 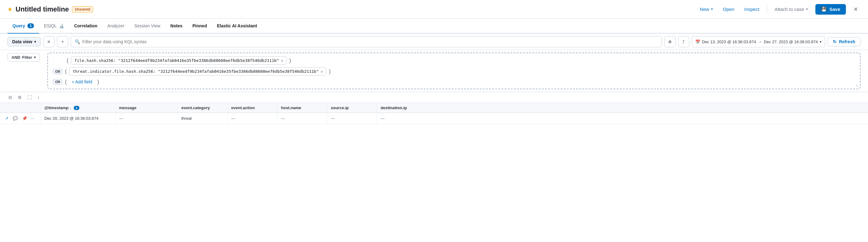 What do you see at coordinates (10, 98) in the screenshot?
I see `columns-icon: ⊟` at bounding box center [10, 98].